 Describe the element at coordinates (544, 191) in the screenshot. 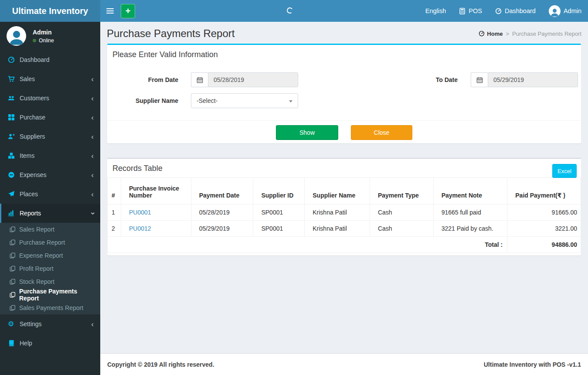

I see `col-header-paid-payment: Paid Payment(₹ )` at that location.